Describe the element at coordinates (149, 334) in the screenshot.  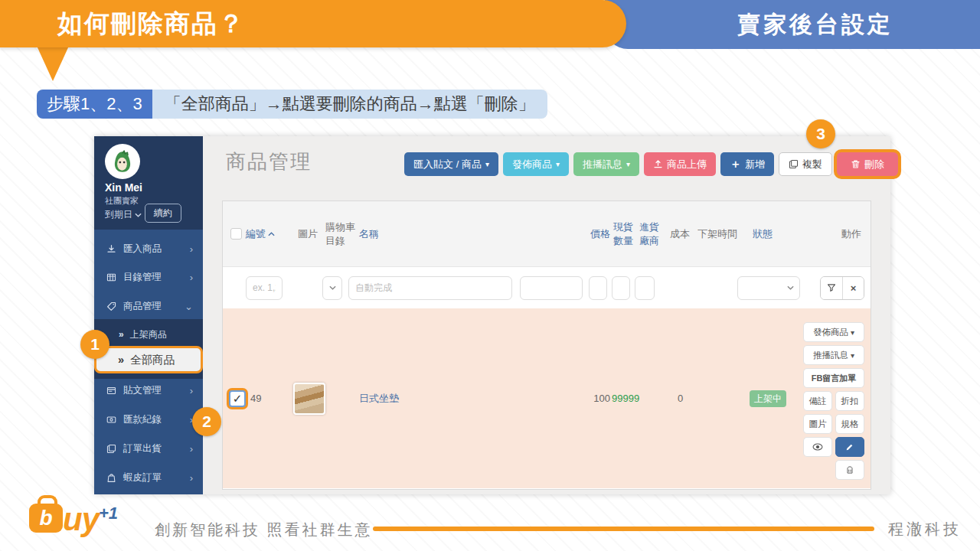
I see `sidebar-item-listed-products: » 上架商品` at that location.